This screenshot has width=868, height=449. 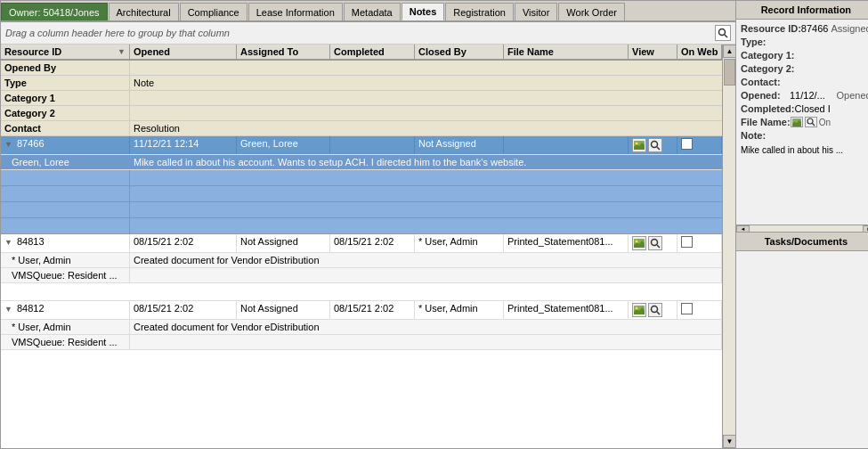 I want to click on filename-image-icon, so click(x=797, y=122).